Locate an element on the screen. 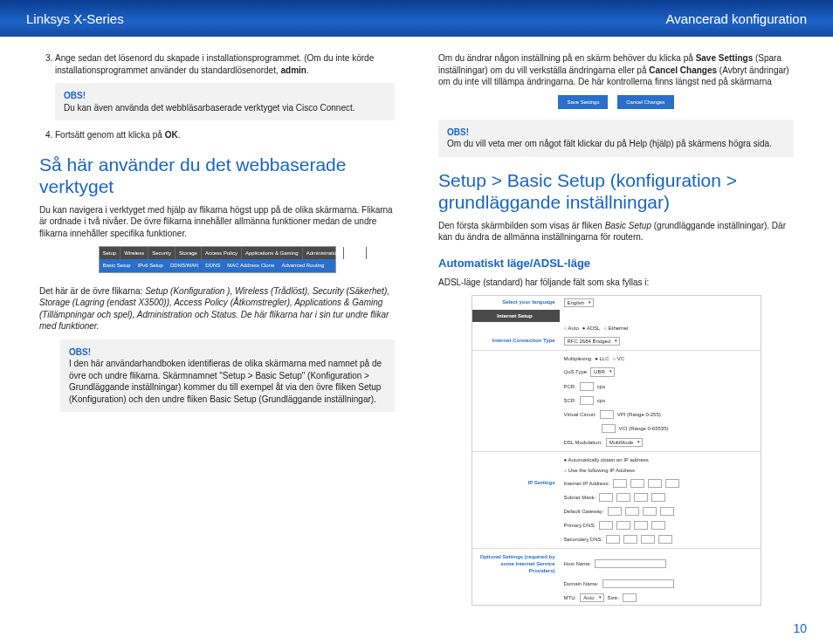 The image size is (833, 644). save-button-figure: Save Settings is located at coordinates (583, 102).